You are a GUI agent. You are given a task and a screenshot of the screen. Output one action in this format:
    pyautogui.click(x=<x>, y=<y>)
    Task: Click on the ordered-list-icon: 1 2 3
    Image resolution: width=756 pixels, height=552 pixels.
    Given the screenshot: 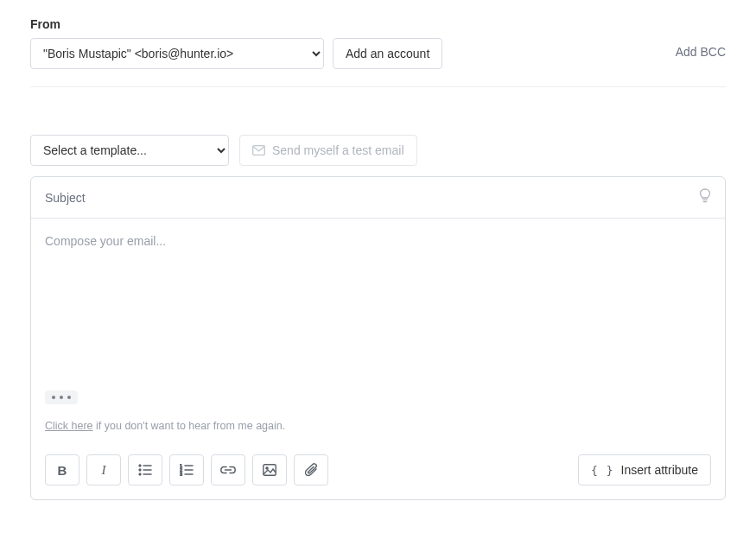 What is the action you would take?
    pyautogui.click(x=187, y=470)
    